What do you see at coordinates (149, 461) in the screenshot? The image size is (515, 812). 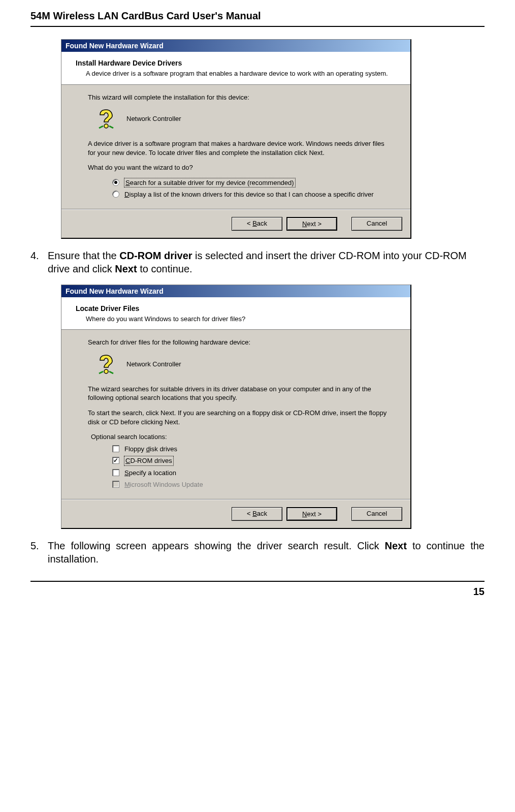 I see `checkbox-label: CD-ROM drives` at bounding box center [149, 461].